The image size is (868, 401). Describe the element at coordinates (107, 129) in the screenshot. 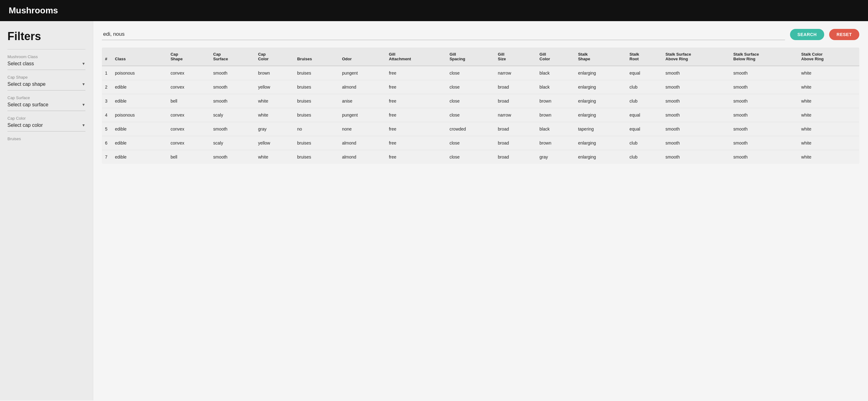

I see `cell-num: 5` at that location.